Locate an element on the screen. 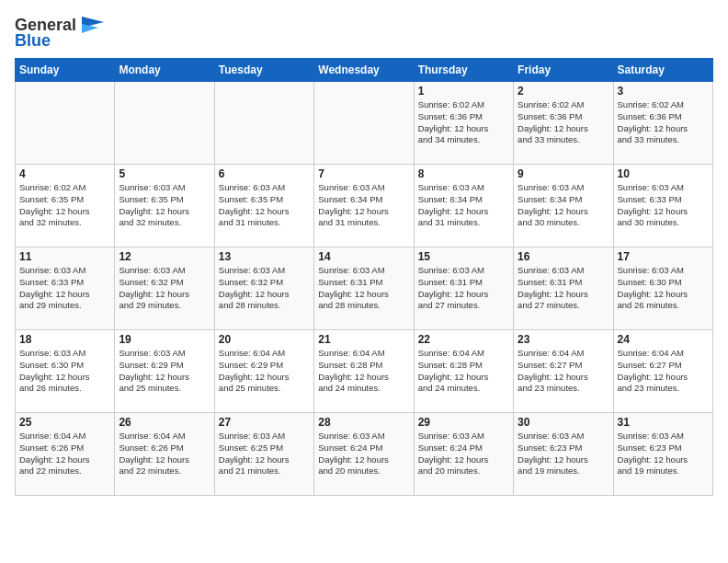 This screenshot has width=728, height=563. day-number: 10 is located at coordinates (664, 174).